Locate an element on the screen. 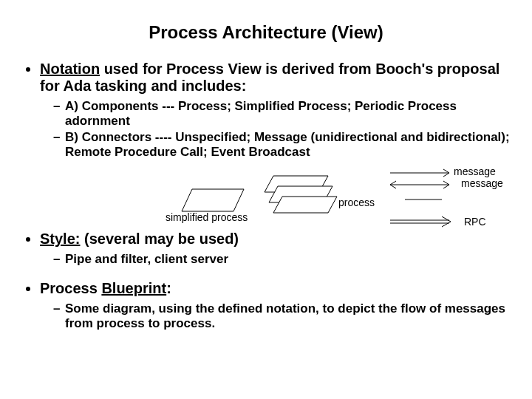 This screenshot has height=399, width=532. process-shape is located at coordinates (301, 194).